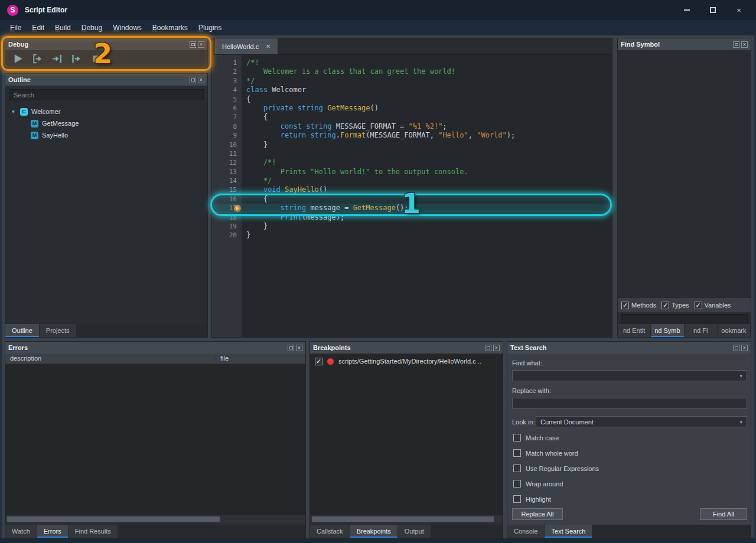 This screenshot has height=543, width=756. What do you see at coordinates (713, 10) in the screenshot?
I see `maximize-button` at bounding box center [713, 10].